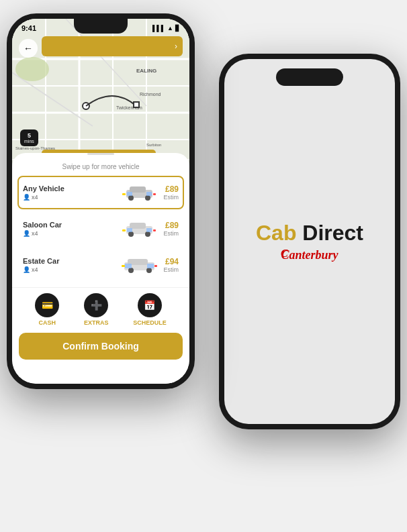 The height and width of the screenshot is (532, 407). Describe the element at coordinates (140, 193) in the screenshot. I see `vehicle-img-any` at that location.